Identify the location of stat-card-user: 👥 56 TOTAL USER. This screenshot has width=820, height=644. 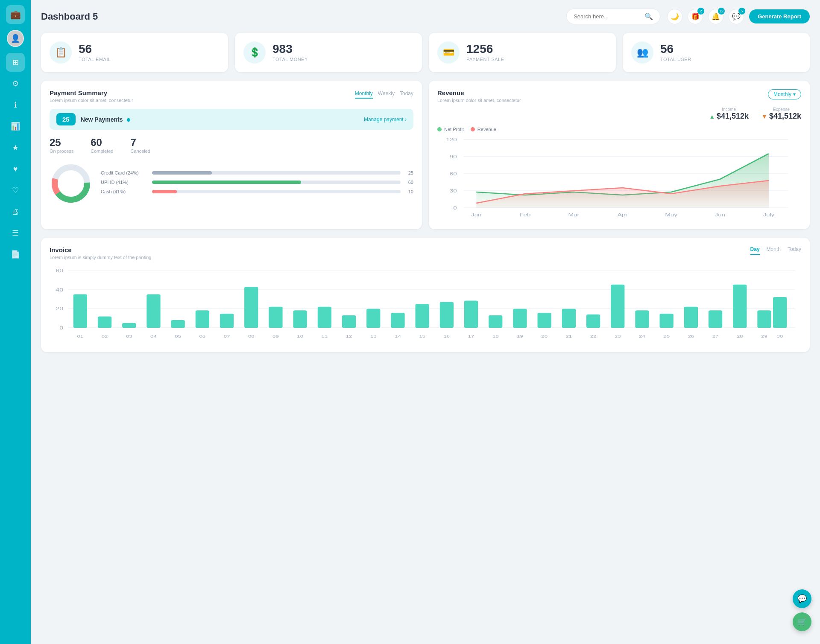
(716, 52).